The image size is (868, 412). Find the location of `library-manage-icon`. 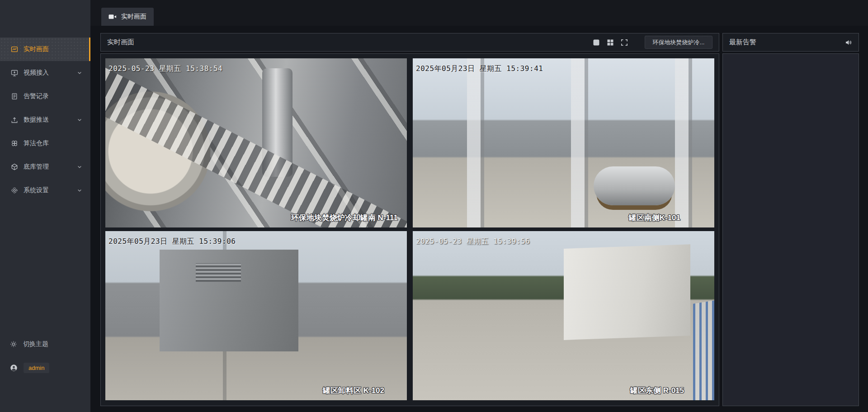

library-manage-icon is located at coordinates (14, 167).